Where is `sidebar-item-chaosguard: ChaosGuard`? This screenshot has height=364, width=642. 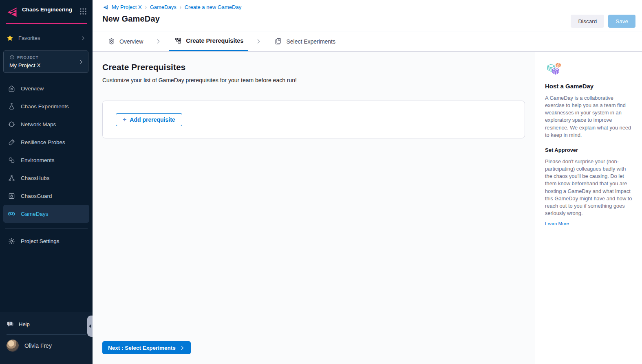 sidebar-item-chaosguard: ChaosGuard is located at coordinates (46, 196).